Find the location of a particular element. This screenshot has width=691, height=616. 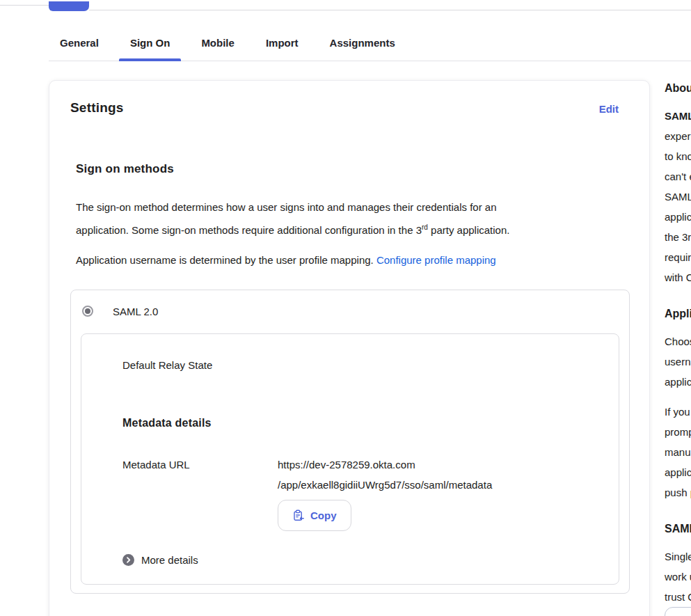

application-username-paragraph-1: Choose a format to use as the default us… is located at coordinates (678, 362).